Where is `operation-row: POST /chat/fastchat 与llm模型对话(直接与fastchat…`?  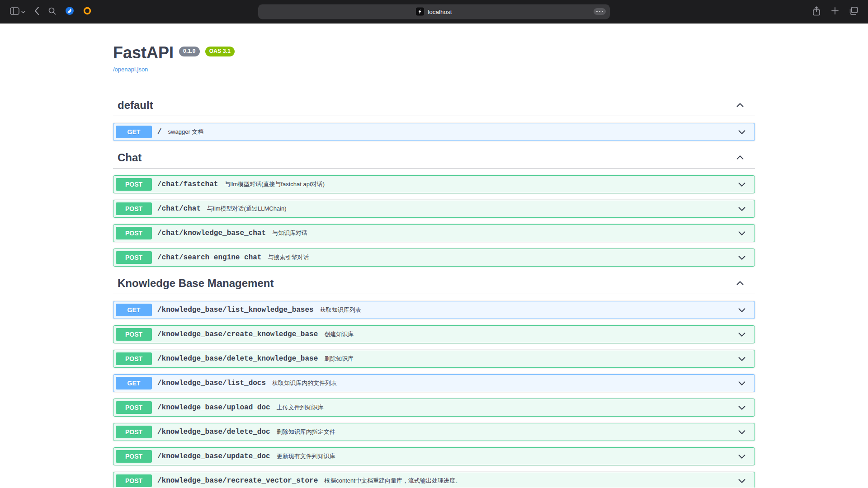 operation-row: POST /chat/fastchat 与llm模型对话(直接与fastchat… is located at coordinates (434, 184).